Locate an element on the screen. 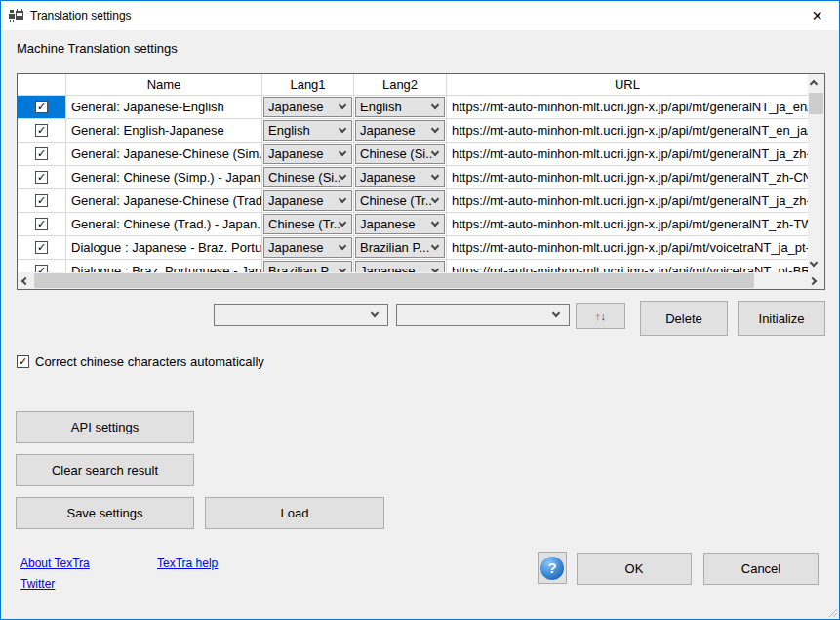 This screenshot has height=620, width=840. lang2-combobox: English is located at coordinates (400, 107).